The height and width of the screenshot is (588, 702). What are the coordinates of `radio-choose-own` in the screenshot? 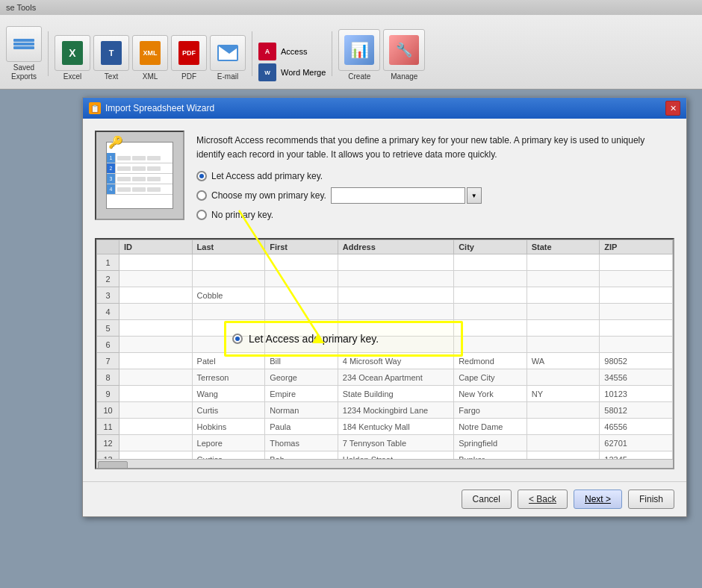 It's located at (202, 196).